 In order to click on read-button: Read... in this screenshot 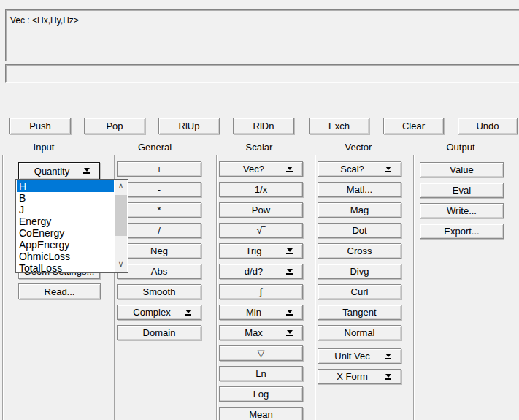, I will do `click(60, 291)`.